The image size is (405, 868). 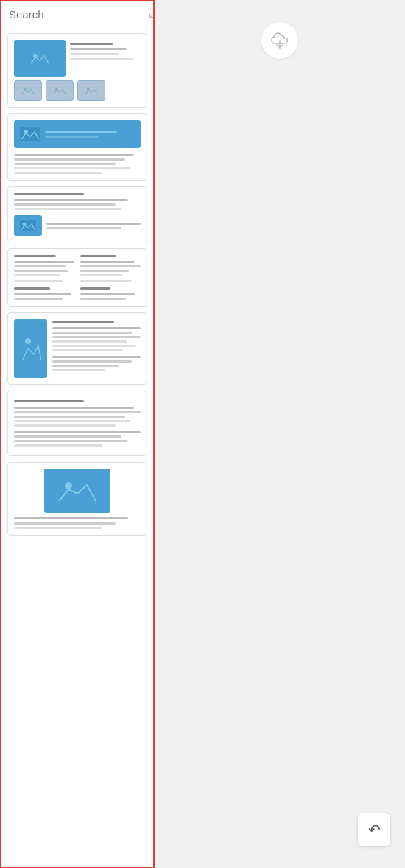 I want to click on template-col-right, so click(x=110, y=277).